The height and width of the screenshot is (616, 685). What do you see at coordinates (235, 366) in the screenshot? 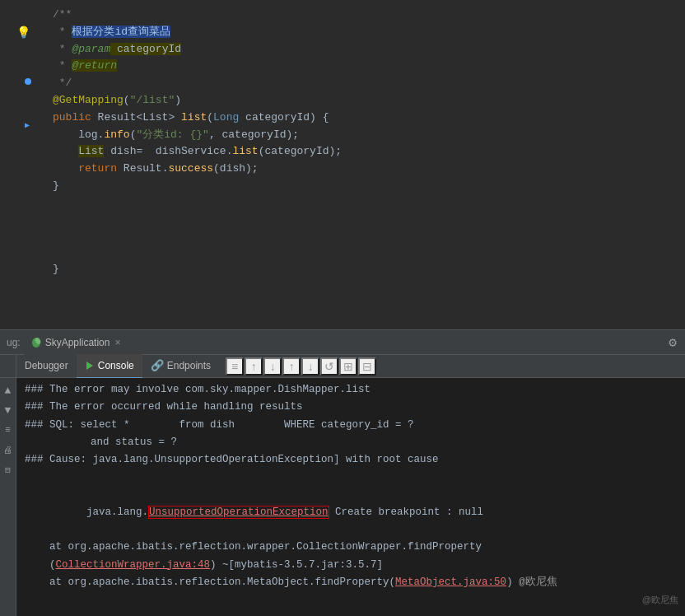
I see `toolbar-filter-btn: ≡` at bounding box center [235, 366].